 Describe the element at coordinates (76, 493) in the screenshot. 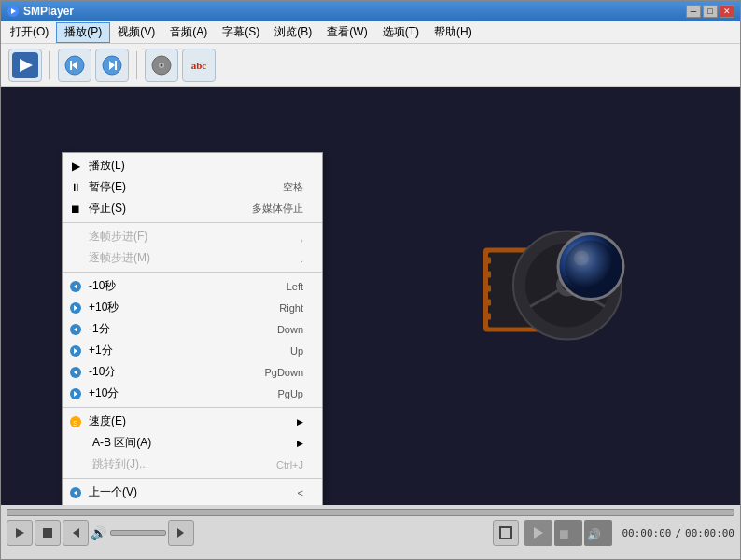

I see `prev-icon` at that location.